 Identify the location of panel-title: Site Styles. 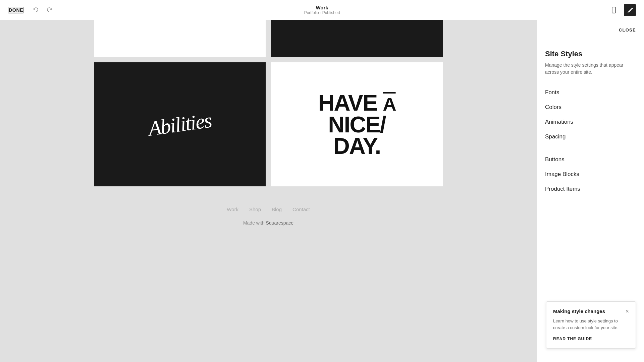
(590, 54).